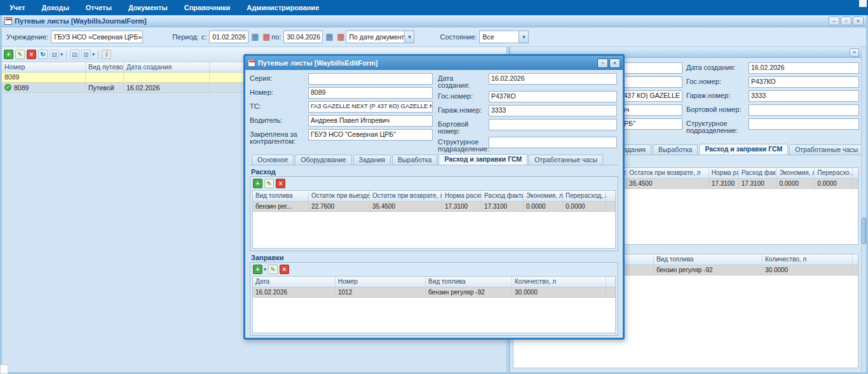  I want to click on column-header: Норма расхо..., so click(462, 196).